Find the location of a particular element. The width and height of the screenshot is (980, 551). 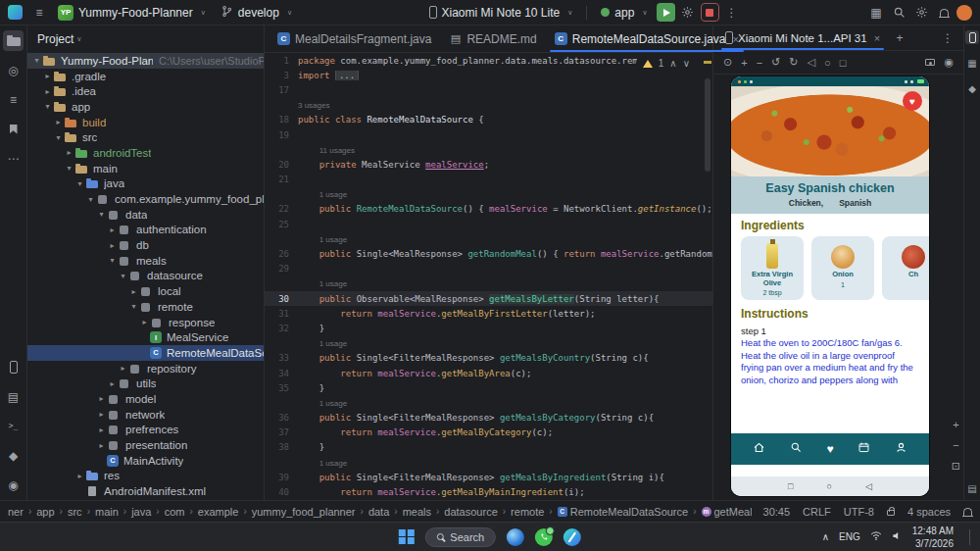

wifi-icon is located at coordinates (876, 537).